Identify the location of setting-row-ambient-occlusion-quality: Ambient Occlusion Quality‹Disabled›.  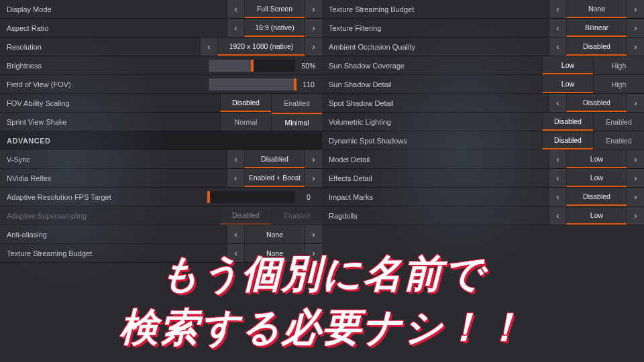
(483, 47).